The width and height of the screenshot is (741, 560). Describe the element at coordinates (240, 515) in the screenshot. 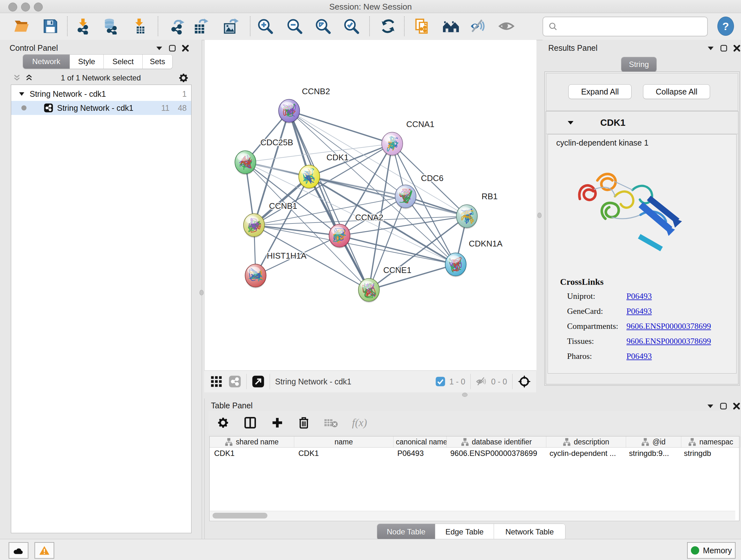

I see `scrollbar-thumb` at that location.